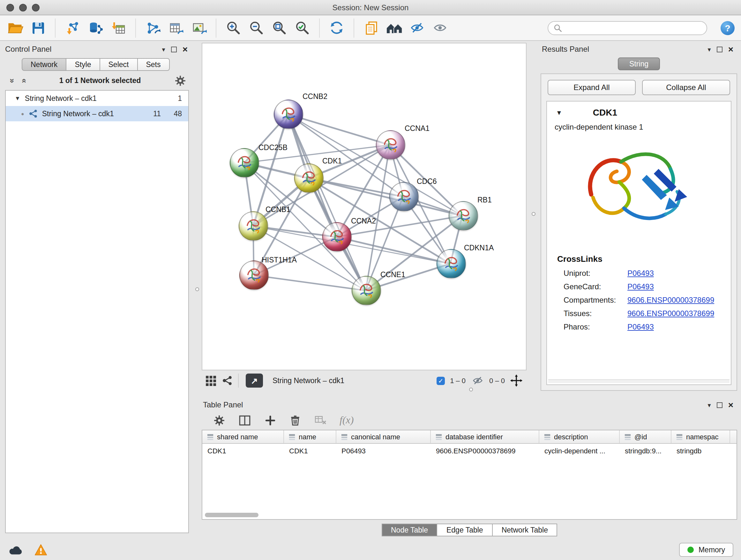  Describe the element at coordinates (255, 381) in the screenshot. I see `open-in-window-button: ↗` at that location.